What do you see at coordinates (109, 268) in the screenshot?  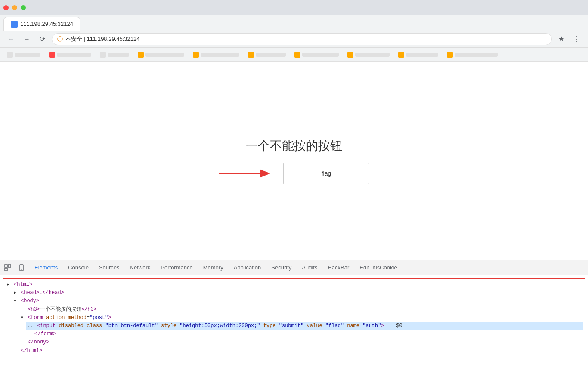 I see `tab-sources: Sources` at bounding box center [109, 268].